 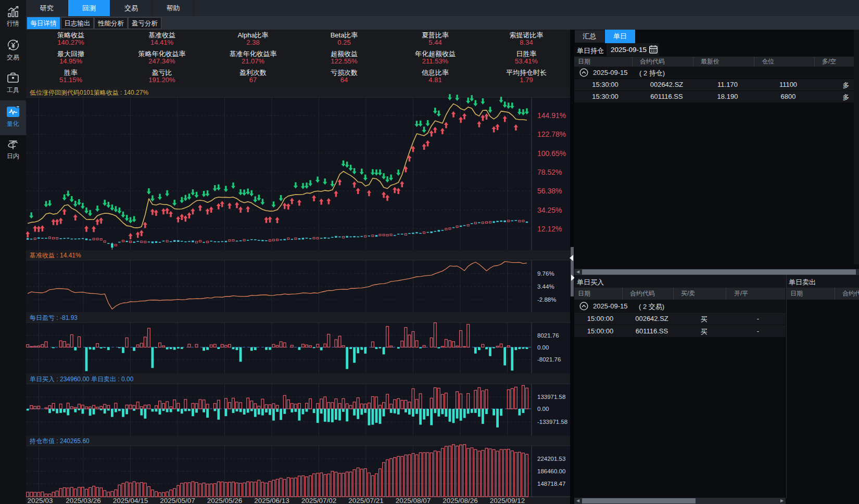 What do you see at coordinates (550, 172) in the screenshot?
I see `svg-text: 78.52%` at bounding box center [550, 172].